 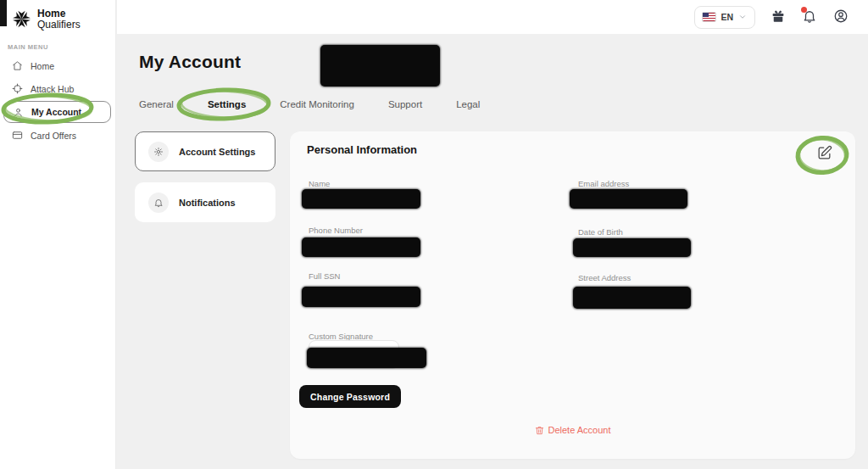 What do you see at coordinates (61, 47) in the screenshot?
I see `sidebar-section-label: MAIN MENU` at bounding box center [61, 47].